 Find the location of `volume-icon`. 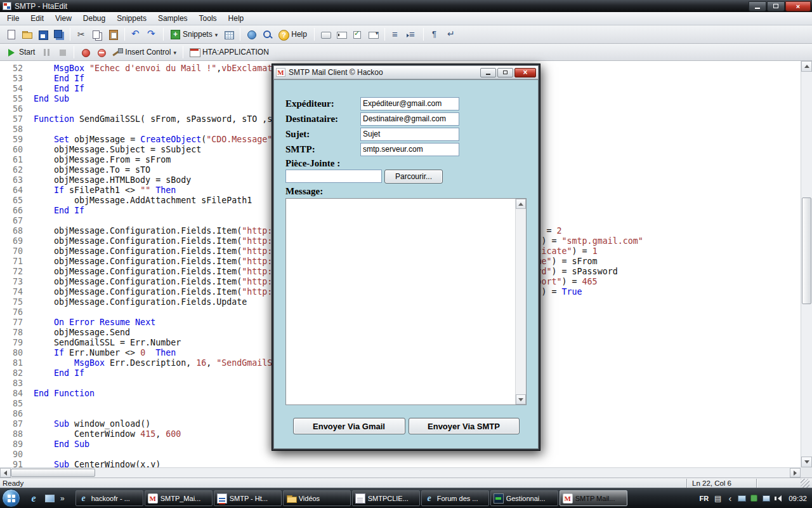

volume-icon is located at coordinates (778, 498).